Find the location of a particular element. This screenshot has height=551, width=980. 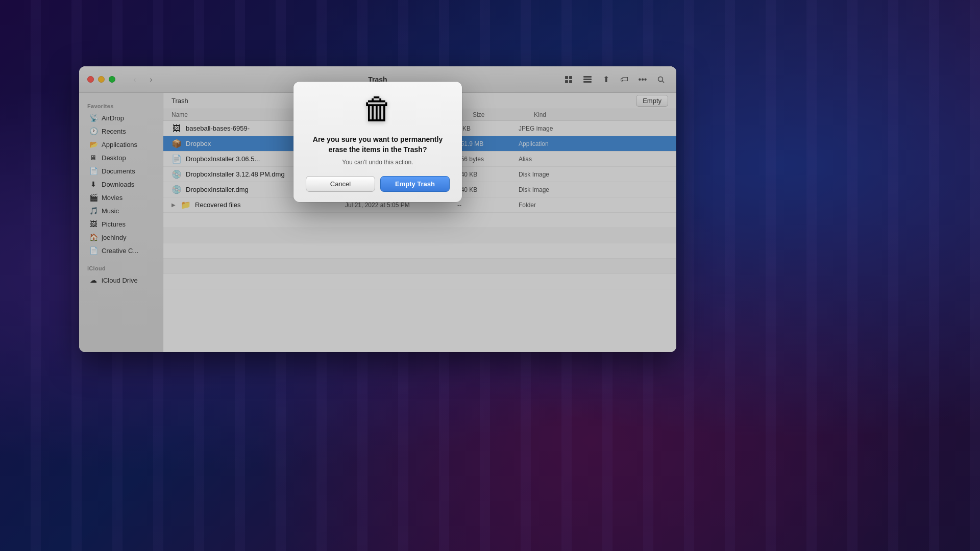

cancel-button: Cancel is located at coordinates (340, 184).